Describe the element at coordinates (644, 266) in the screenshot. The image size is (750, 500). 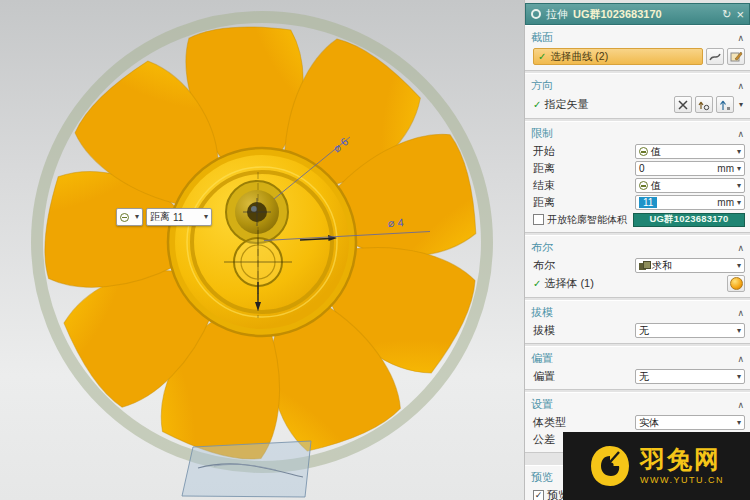
I see `unite-icon` at that location.